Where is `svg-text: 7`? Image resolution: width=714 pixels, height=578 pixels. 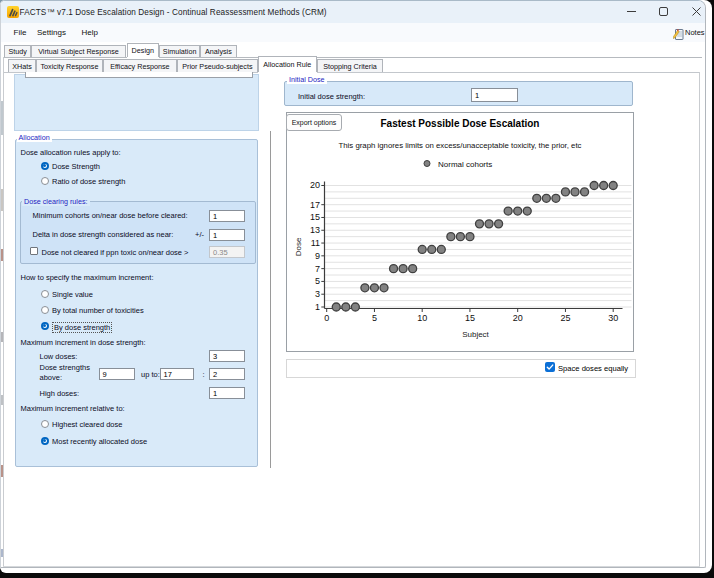 svg-text: 7 is located at coordinates (318, 269).